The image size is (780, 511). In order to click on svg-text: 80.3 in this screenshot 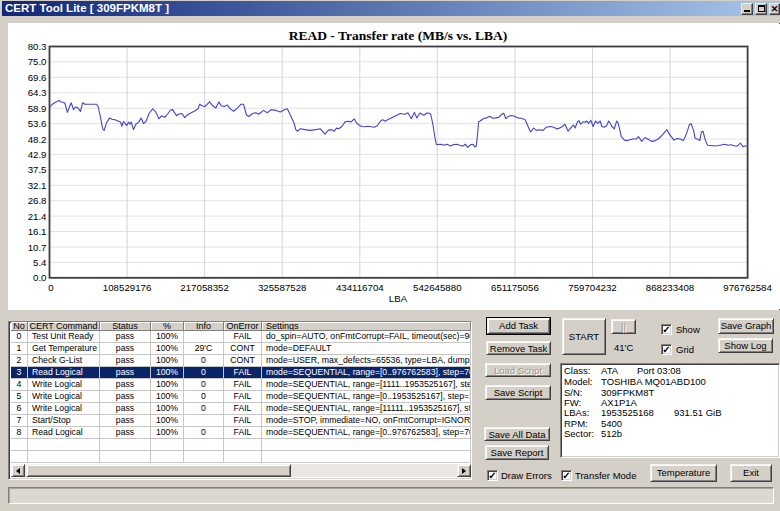, I will do `click(38, 46)`.